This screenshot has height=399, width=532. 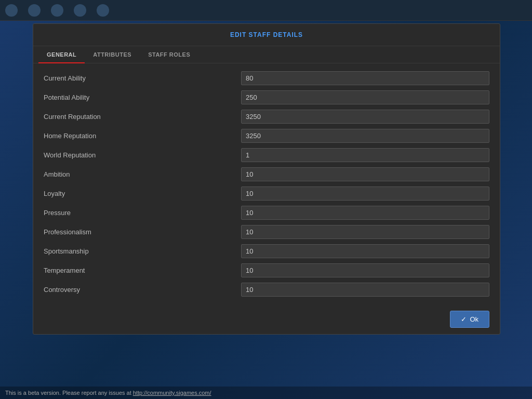 I want to click on input-home-reputation, so click(x=365, y=136).